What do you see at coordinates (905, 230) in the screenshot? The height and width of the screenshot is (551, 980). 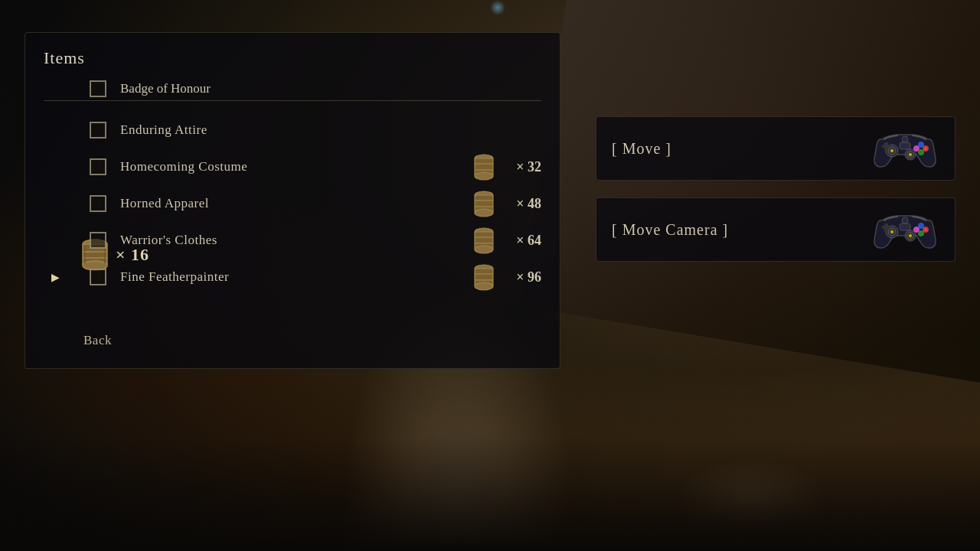 I see `controller-icon-camera` at bounding box center [905, 230].